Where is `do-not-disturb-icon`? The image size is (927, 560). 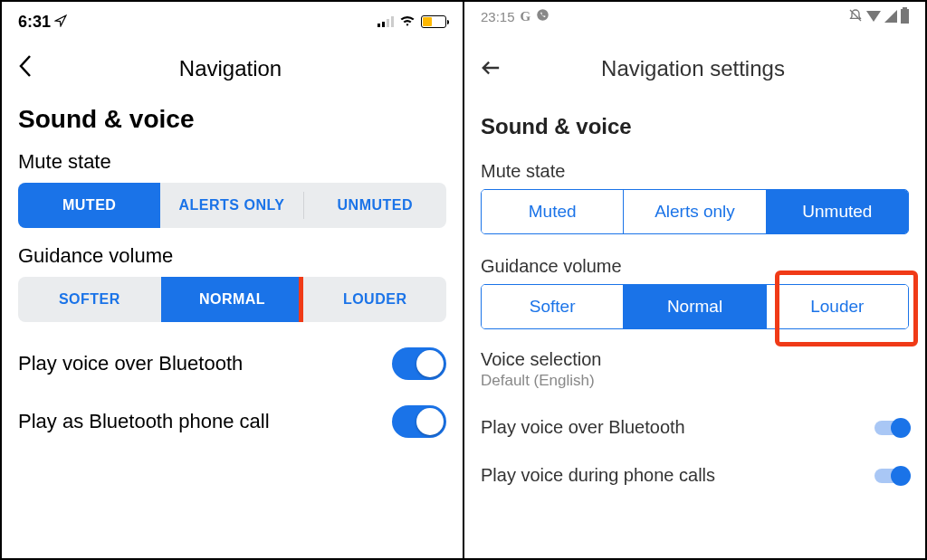
do-not-disturb-icon is located at coordinates (855, 16).